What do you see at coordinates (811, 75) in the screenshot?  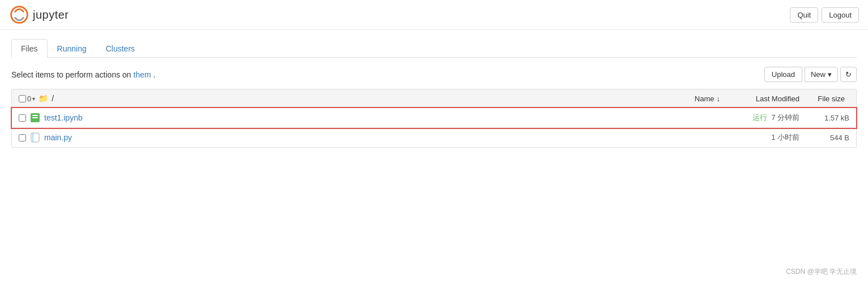 I see `file-action-buttons: Upload New ▾ ↻` at bounding box center [811, 75].